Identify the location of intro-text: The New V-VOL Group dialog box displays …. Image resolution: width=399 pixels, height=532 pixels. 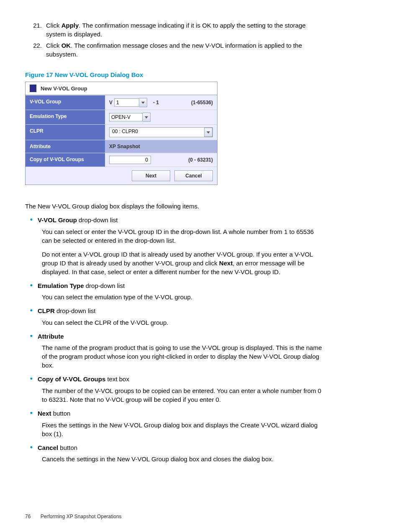
(174, 206).